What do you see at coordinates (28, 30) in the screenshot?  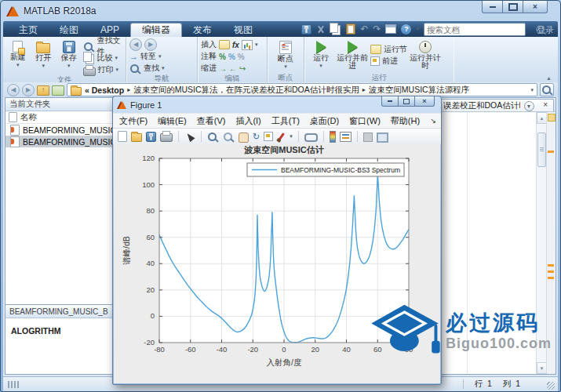 I see `tab-home: 主页` at bounding box center [28, 30].